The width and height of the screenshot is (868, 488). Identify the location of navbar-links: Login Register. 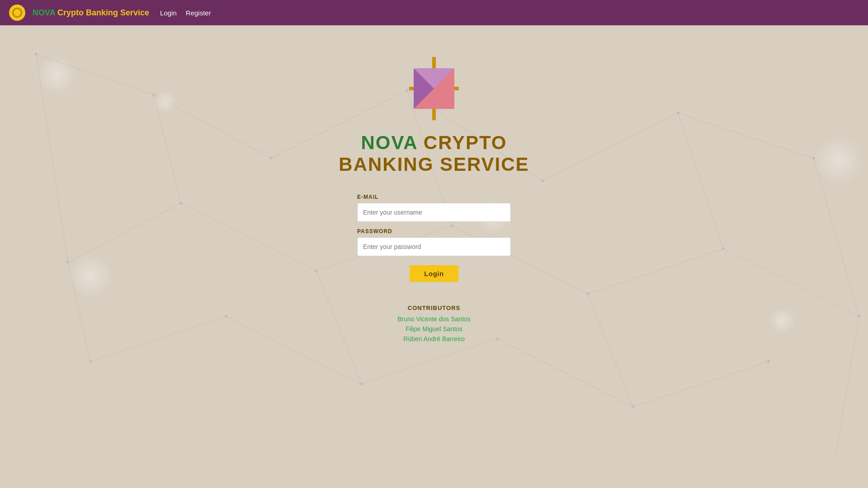
(185, 13).